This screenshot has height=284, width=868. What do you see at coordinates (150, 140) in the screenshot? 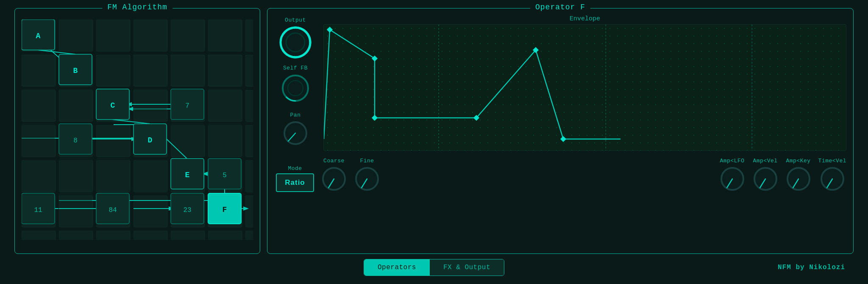
I see `svg-text: D` at bounding box center [150, 140].